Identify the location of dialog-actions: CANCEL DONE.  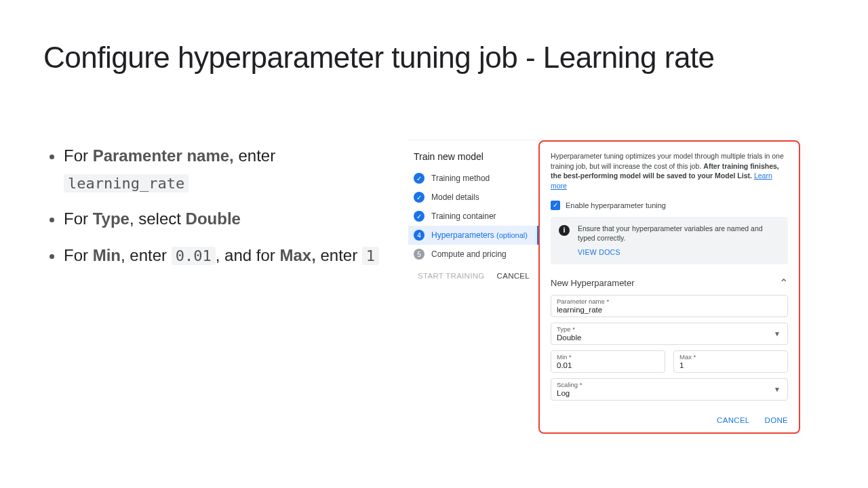
(669, 414).